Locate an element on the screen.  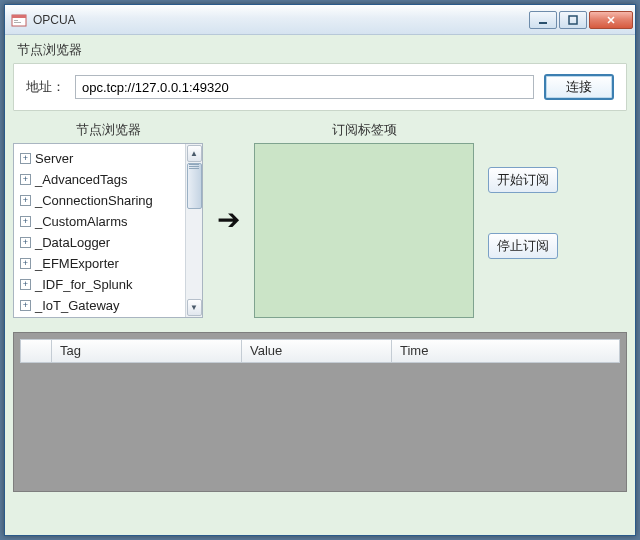
tree-item: +_IoT_Gateway is located at coordinates (108, 306).